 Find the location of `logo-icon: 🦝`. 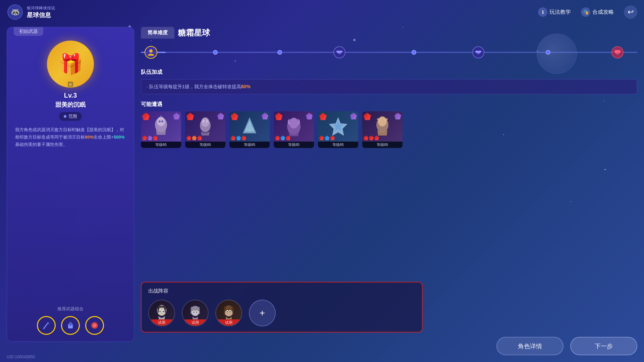

logo-icon: 🦝 is located at coordinates (15, 12).